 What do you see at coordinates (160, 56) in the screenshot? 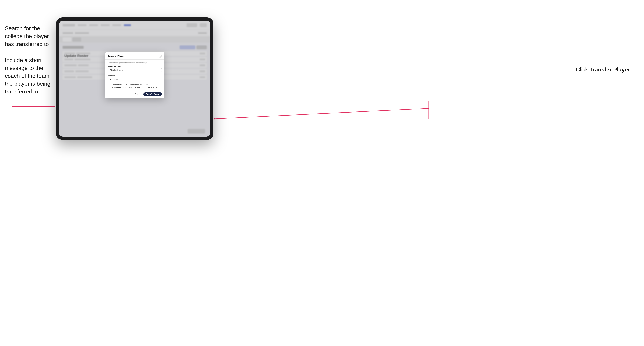
I see `dialog-close-button: ×` at bounding box center [160, 56].